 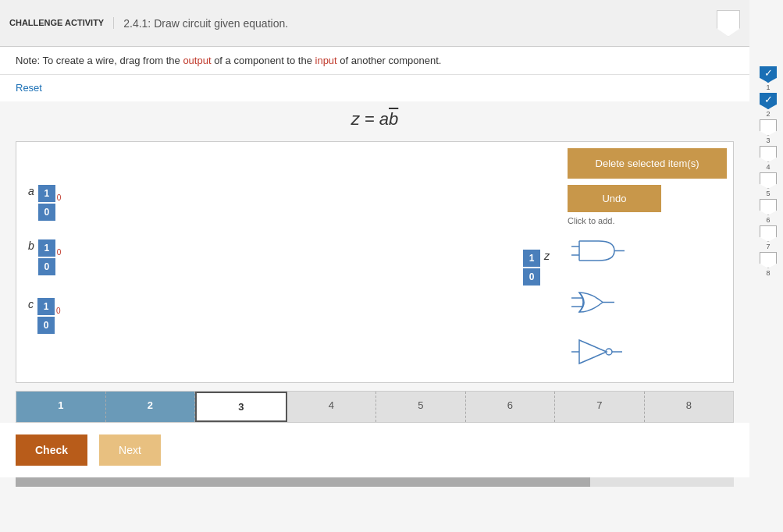 I want to click on toggle-a-small: 0, so click(x=59, y=198).